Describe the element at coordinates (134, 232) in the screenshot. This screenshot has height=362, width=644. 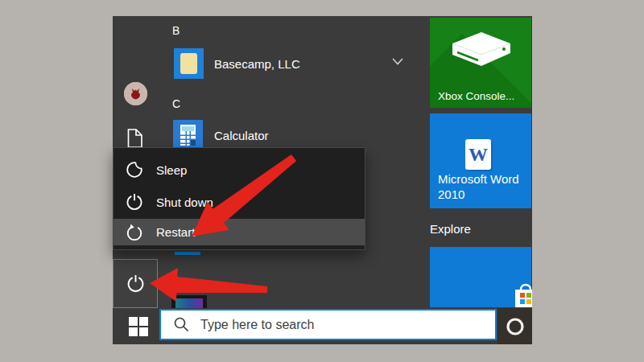
I see `restart-icon` at that location.